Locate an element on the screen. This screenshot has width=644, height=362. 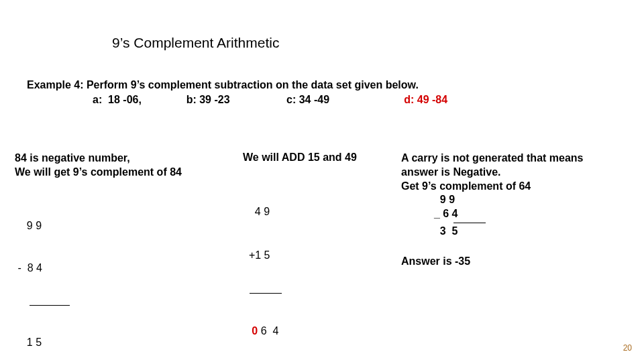
item-a: a: 18 -06, is located at coordinates (117, 99).